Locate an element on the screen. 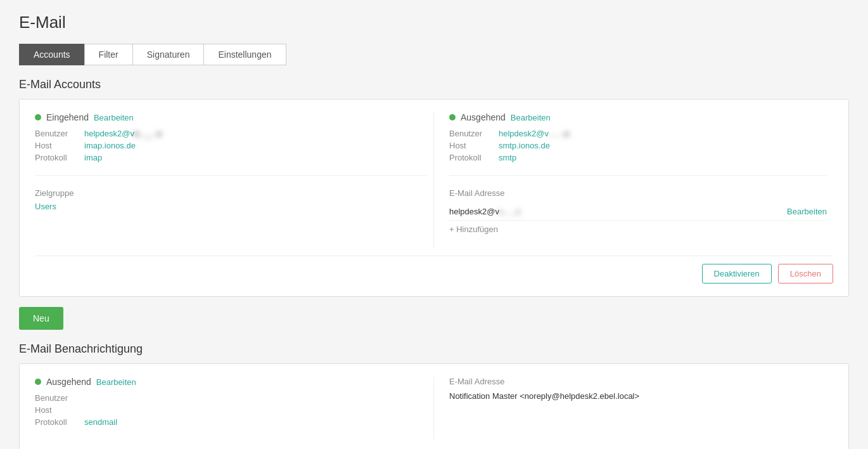  notification-left-col: Ausgehend Bearbeiten Benutzer Host Proto… is located at coordinates (234, 408).